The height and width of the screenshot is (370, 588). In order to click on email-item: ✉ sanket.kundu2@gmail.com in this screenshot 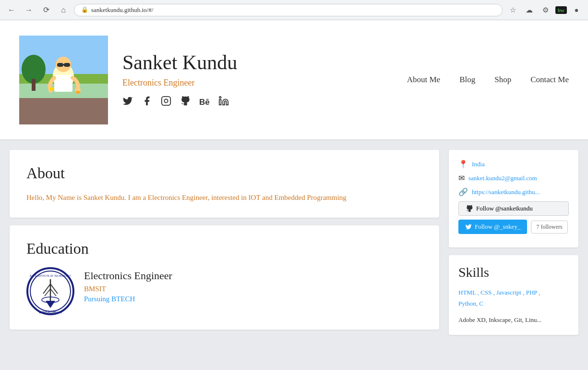, I will do `click(514, 178)`.